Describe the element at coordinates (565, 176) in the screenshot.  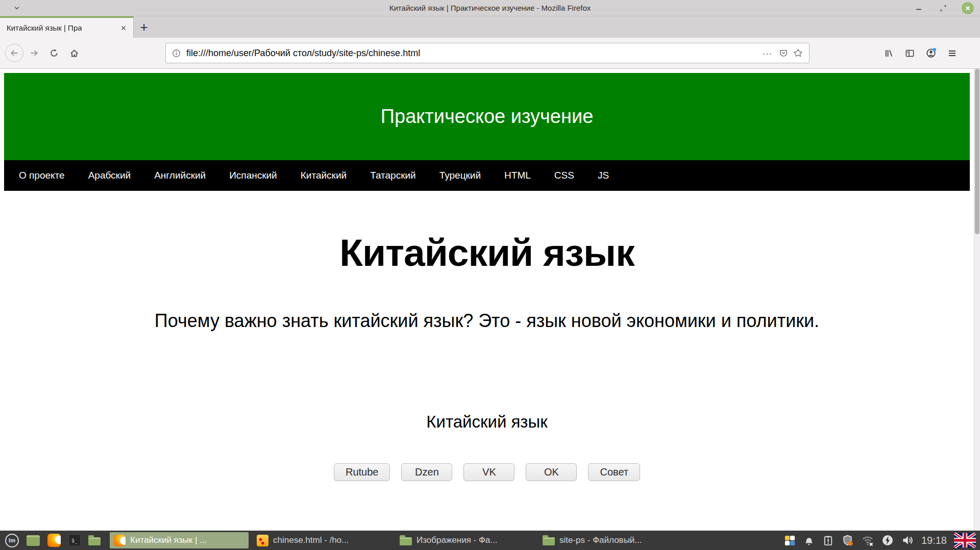
I see `nav-link: CSS` at that location.